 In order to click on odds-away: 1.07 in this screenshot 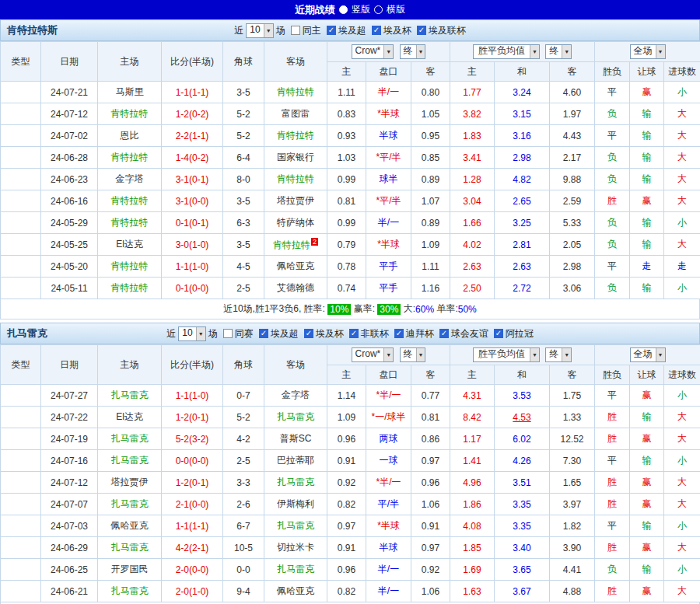, I will do `click(431, 201)`.